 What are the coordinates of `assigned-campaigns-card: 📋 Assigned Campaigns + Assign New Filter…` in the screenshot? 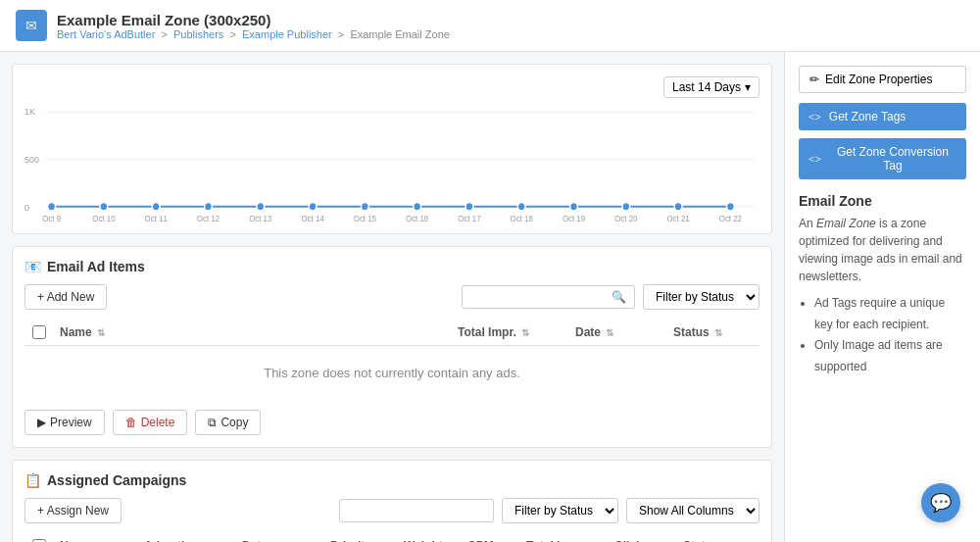 It's located at (392, 501).